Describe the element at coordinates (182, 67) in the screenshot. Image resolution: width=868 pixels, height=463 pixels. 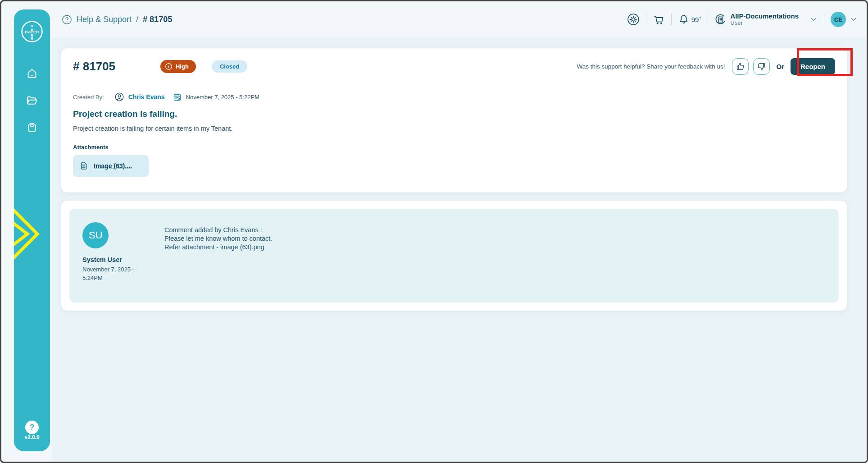
I see `priority-label: High` at that location.